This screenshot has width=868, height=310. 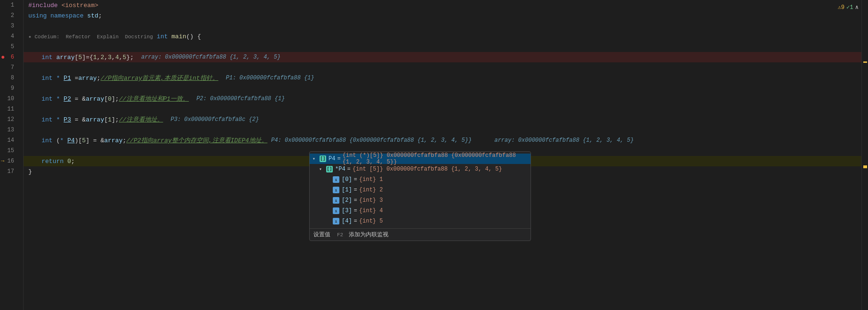 What do you see at coordinates (865, 62) in the screenshot?
I see `scrollbar-marker` at bounding box center [865, 62].